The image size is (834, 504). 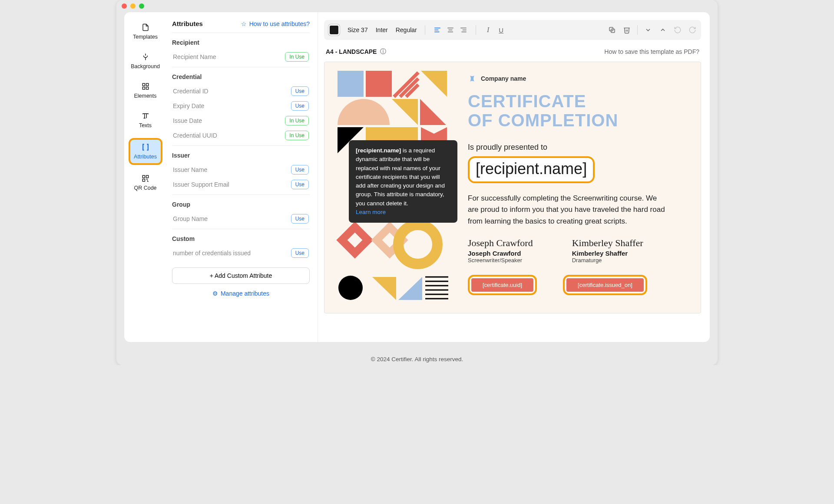 What do you see at coordinates (188, 23) in the screenshot?
I see `panel-title: Attributes` at bounding box center [188, 23].